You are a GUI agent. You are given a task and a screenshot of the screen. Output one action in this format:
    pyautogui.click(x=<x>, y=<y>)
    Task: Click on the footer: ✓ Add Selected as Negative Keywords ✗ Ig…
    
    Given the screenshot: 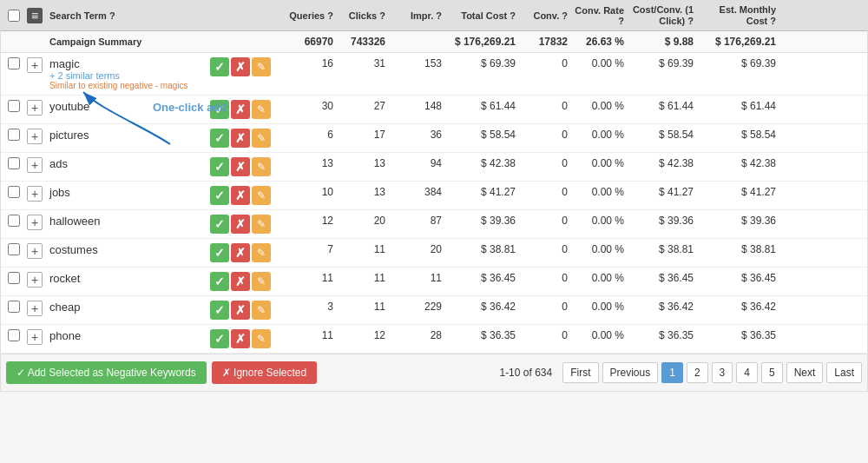 What is the action you would take?
    pyautogui.click(x=434, y=372)
    